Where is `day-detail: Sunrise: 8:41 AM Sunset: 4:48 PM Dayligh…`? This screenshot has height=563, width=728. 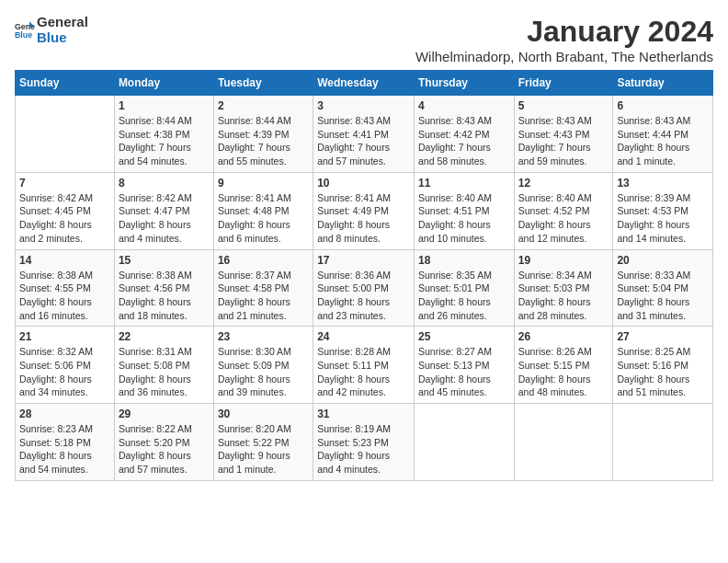 day-detail: Sunrise: 8:41 AM Sunset: 4:48 PM Dayligh… is located at coordinates (263, 219).